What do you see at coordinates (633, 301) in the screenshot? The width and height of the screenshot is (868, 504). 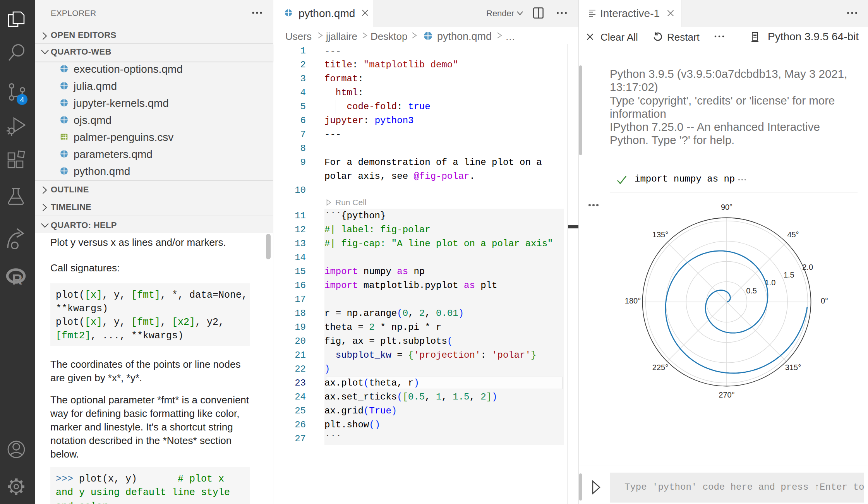 I see `svg-text: 180°` at bounding box center [633, 301].